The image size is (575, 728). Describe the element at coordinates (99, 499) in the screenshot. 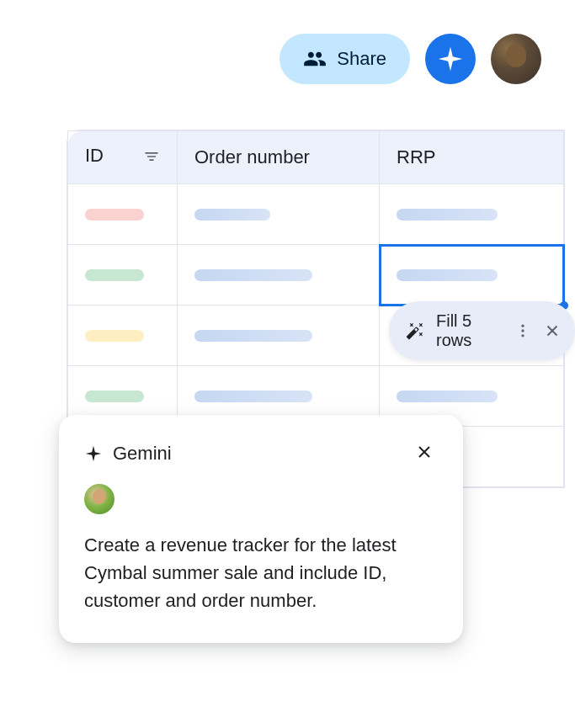

I see `prompt-author-avatar` at that location.